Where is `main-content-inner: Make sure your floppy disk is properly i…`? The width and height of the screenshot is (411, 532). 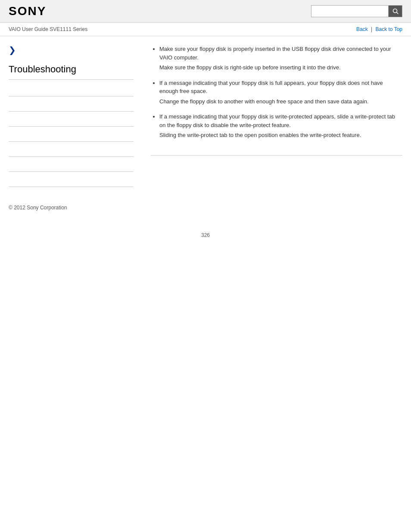
main-content-inner: Make sure your floppy disk is properly i… is located at coordinates (277, 100).